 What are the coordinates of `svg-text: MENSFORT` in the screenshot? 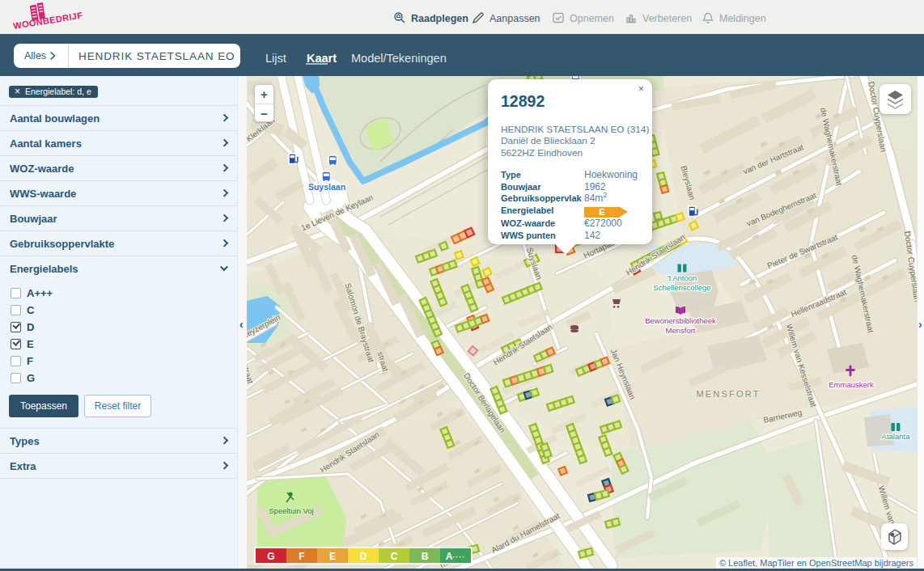 It's located at (728, 394).